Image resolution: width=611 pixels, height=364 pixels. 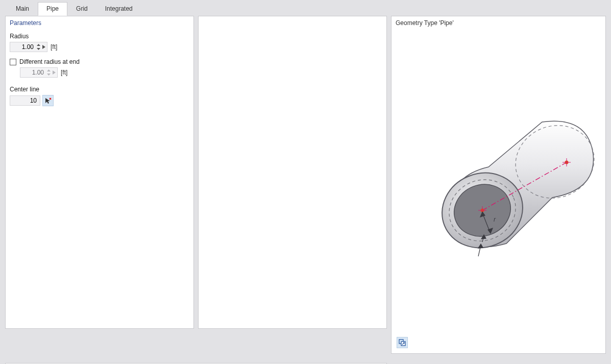 What do you see at coordinates (50, 62) in the screenshot?
I see `different-radius-label: Different radius at end` at bounding box center [50, 62].